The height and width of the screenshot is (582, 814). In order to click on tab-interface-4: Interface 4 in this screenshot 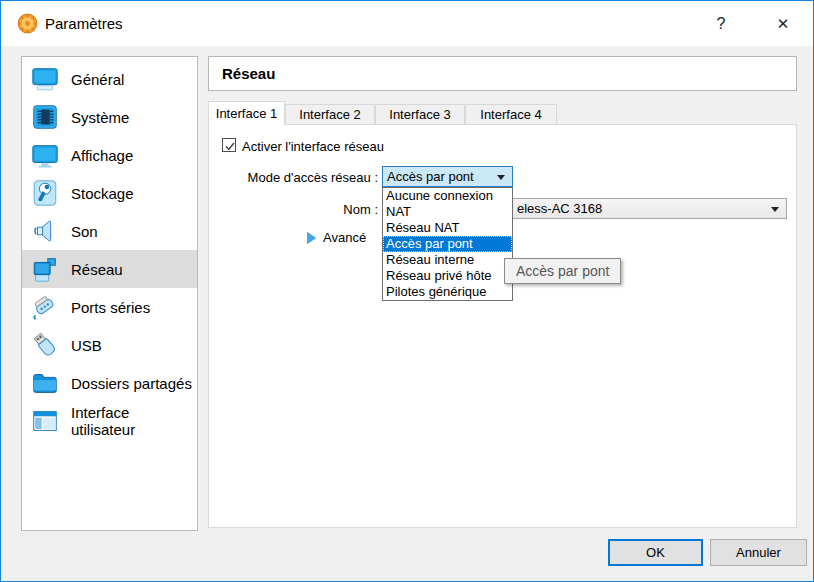, I will do `click(511, 114)`.